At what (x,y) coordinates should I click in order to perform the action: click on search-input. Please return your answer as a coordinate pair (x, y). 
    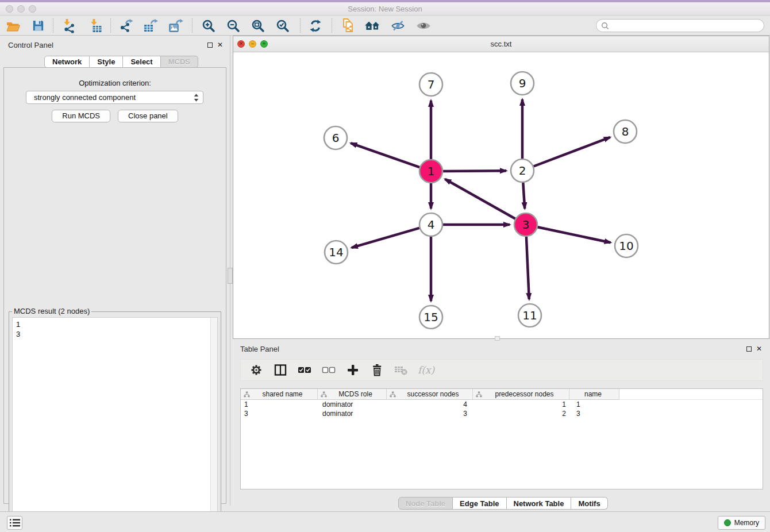
    Looking at the image, I should click on (686, 26).